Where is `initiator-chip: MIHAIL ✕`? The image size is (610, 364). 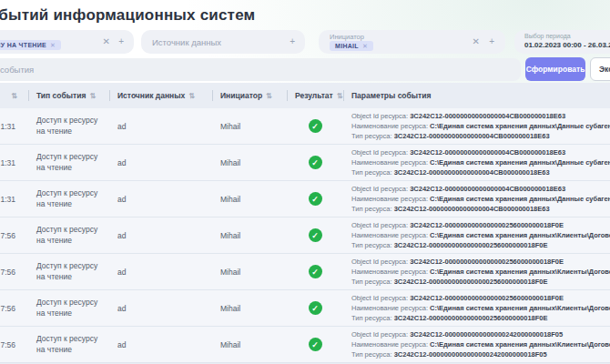 initiator-chip: MIHAIL ✕ is located at coordinates (351, 46).